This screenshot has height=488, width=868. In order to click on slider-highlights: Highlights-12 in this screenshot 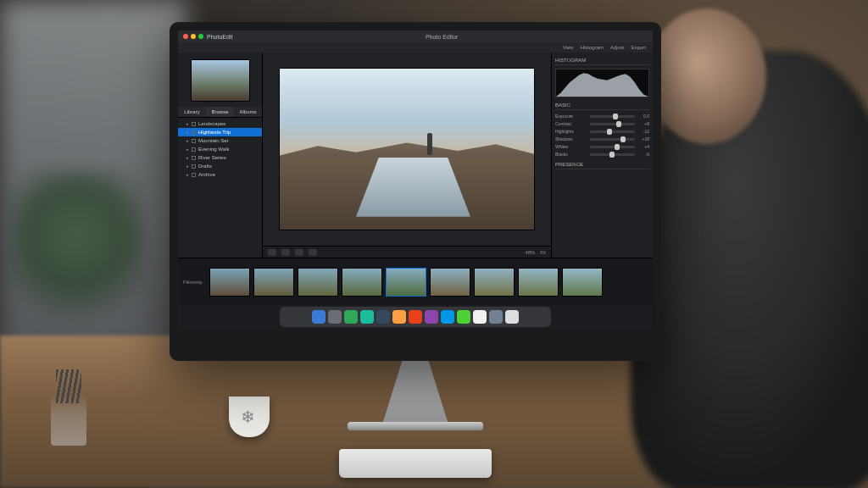, I will do `click(602, 131)`.